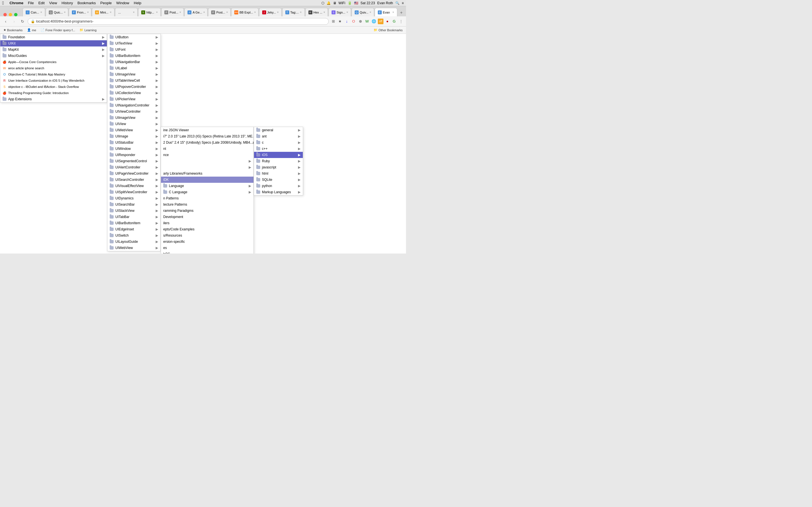  Describe the element at coordinates (278, 192) in the screenshot. I see `menu-item-markup: Markup Languages ▶` at that location.